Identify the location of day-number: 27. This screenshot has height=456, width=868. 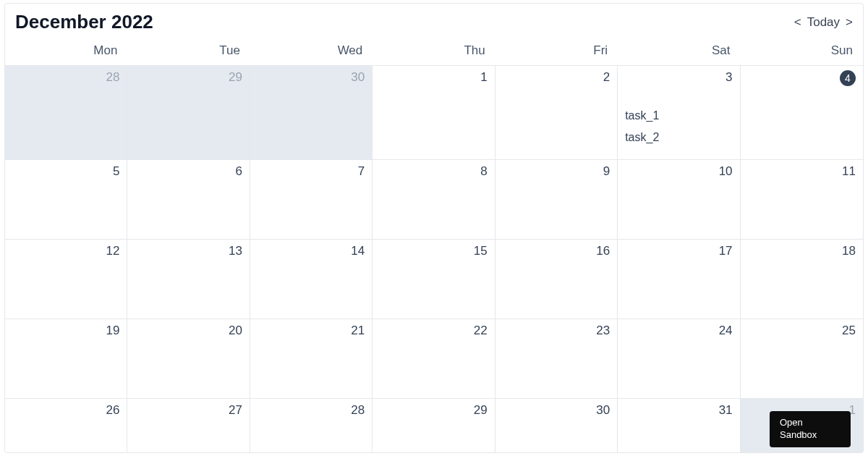
(188, 410).